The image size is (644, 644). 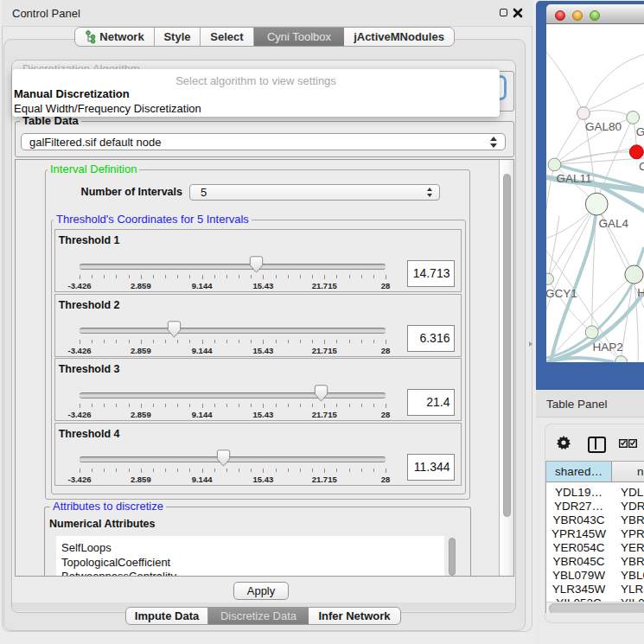 I want to click on svg-text: C, so click(x=641, y=166).